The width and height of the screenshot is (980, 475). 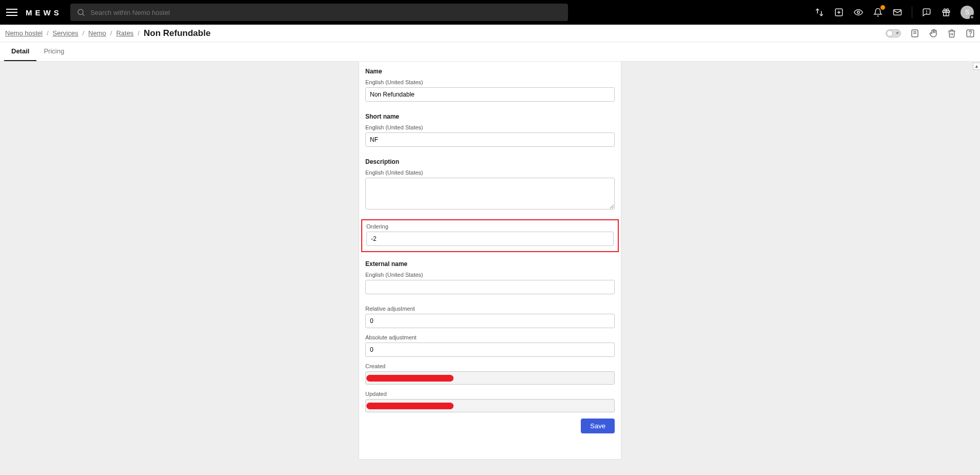 What do you see at coordinates (878, 12) in the screenshot?
I see `bell-icon` at bounding box center [878, 12].